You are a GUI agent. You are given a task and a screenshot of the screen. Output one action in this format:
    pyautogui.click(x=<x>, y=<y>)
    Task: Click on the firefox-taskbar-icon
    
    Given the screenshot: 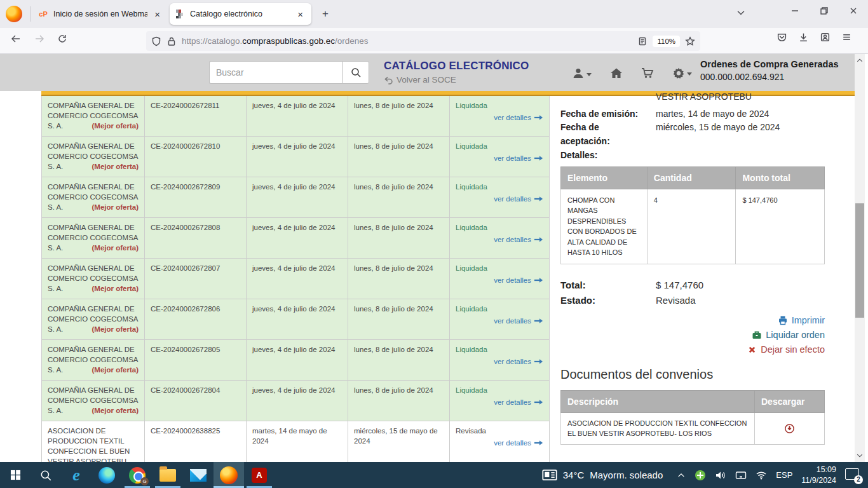 What is the action you would take?
    pyautogui.click(x=229, y=475)
    